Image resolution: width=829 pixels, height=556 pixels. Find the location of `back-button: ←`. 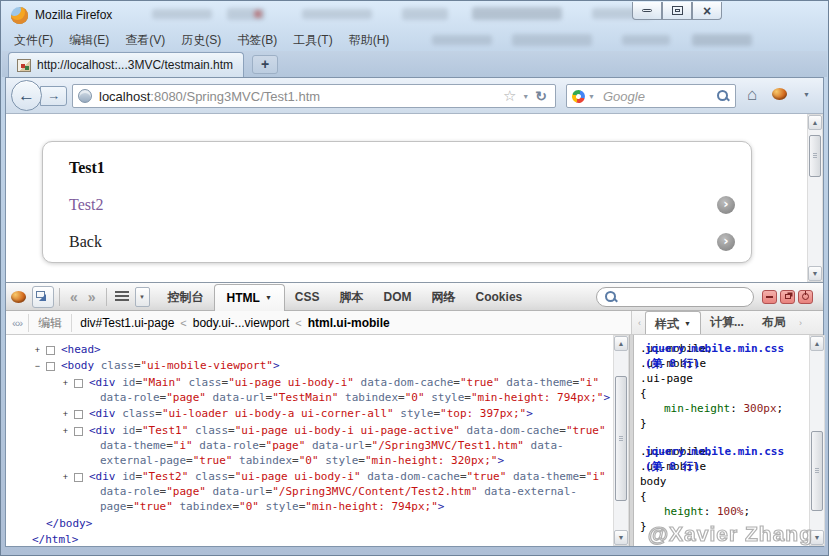

back-button: ← is located at coordinates (26, 96).